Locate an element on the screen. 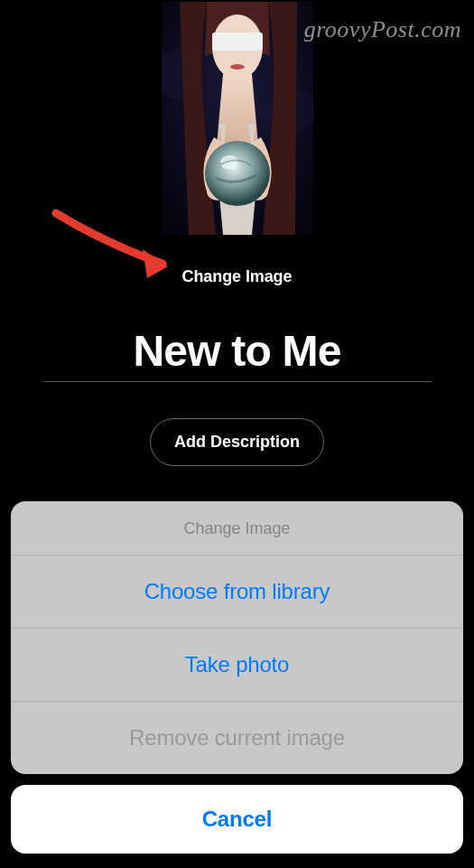 This screenshot has width=474, height=868. watermark-text: groovyPost.com is located at coordinates (383, 30).